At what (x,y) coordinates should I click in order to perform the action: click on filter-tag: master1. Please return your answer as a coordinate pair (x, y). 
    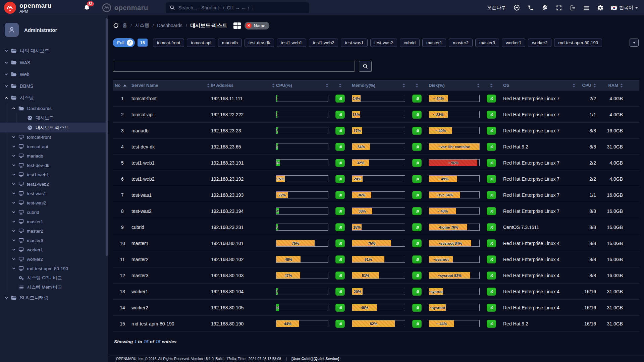
    Looking at the image, I should click on (434, 43).